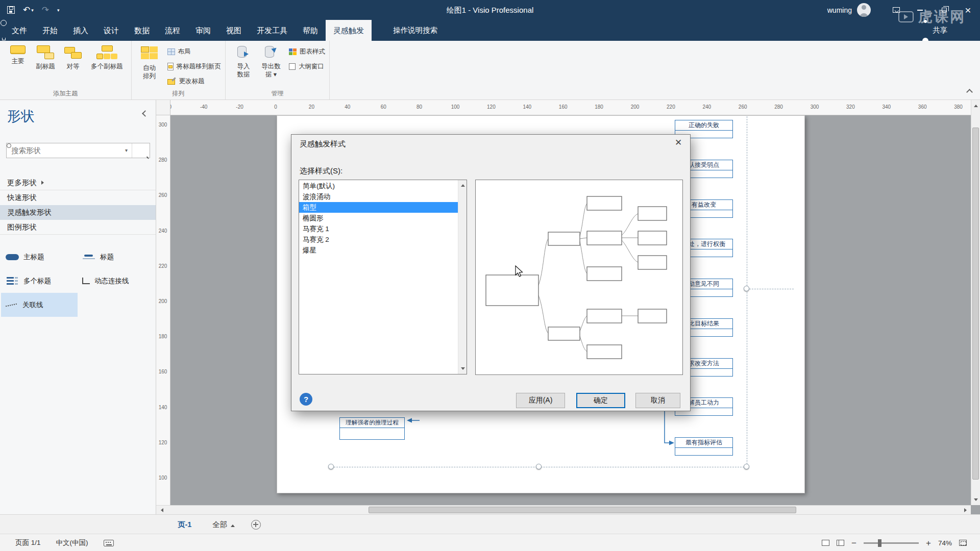  I want to click on style-option-爆星: 爆星, so click(379, 250).